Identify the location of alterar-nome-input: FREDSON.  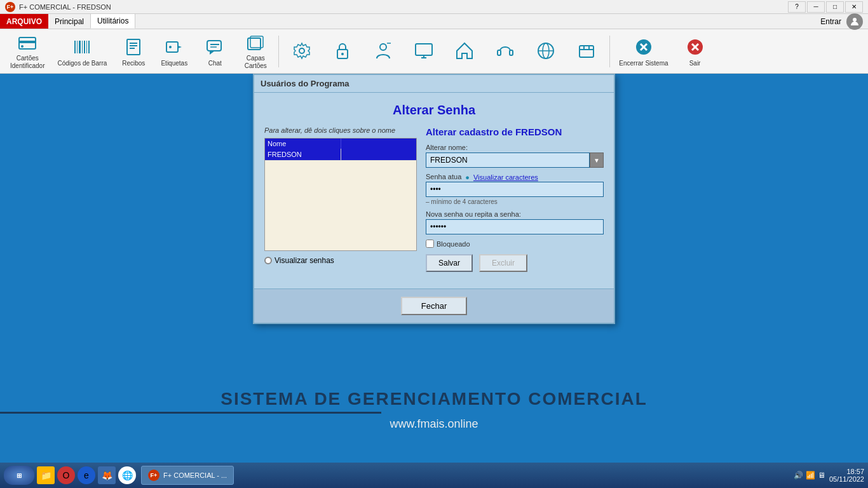
(508, 160).